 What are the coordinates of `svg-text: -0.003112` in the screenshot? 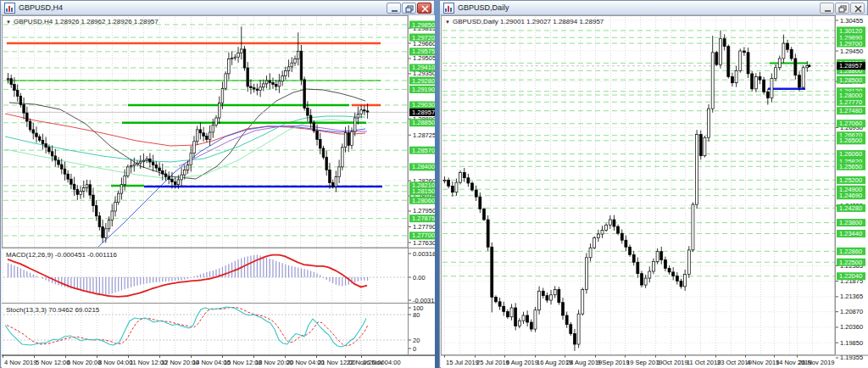 It's located at (424, 300).